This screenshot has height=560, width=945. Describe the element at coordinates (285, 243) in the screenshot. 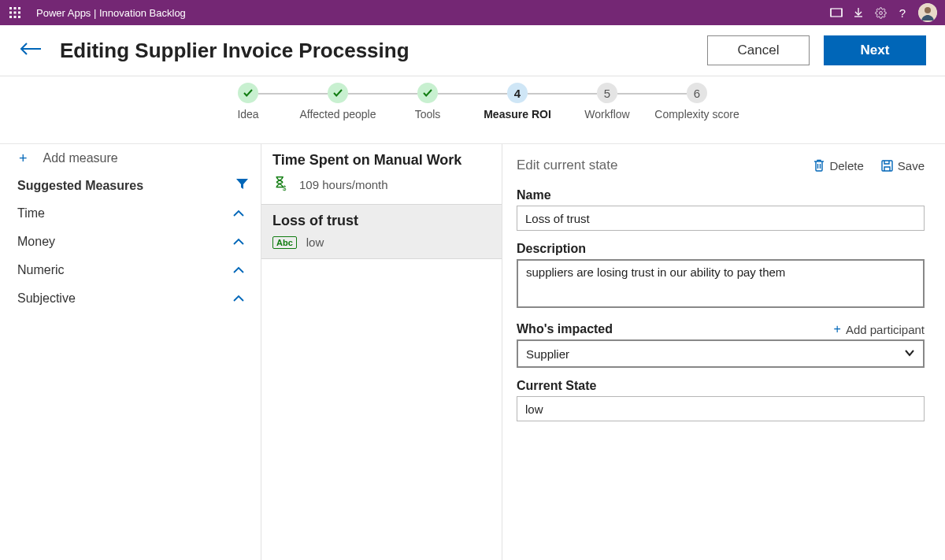

I see `text-type-icon: Abc` at that location.